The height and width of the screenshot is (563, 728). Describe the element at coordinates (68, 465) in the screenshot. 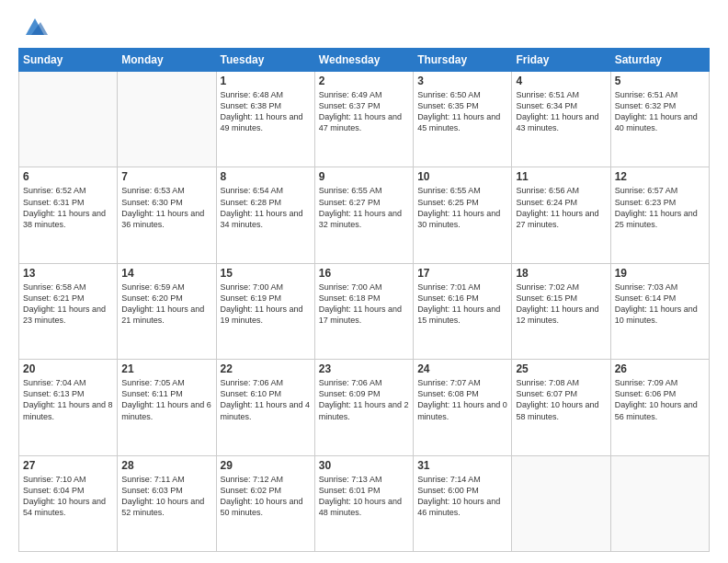

I see `day-number: 27` at that location.